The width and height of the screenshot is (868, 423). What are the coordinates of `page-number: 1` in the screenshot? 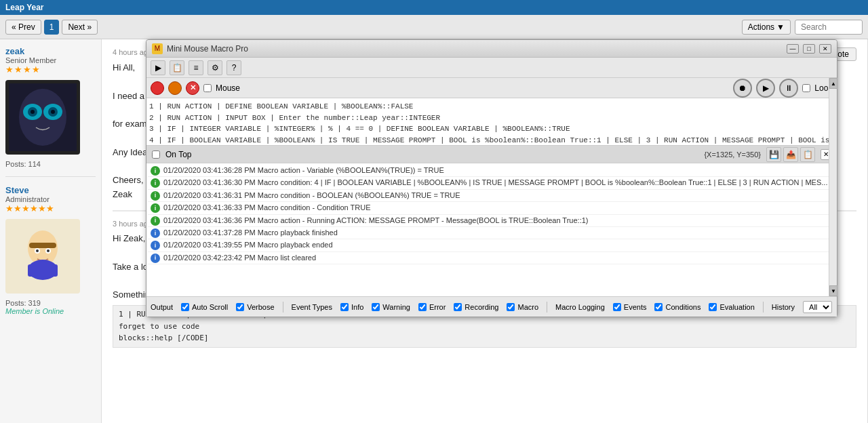 It's located at (52, 27).